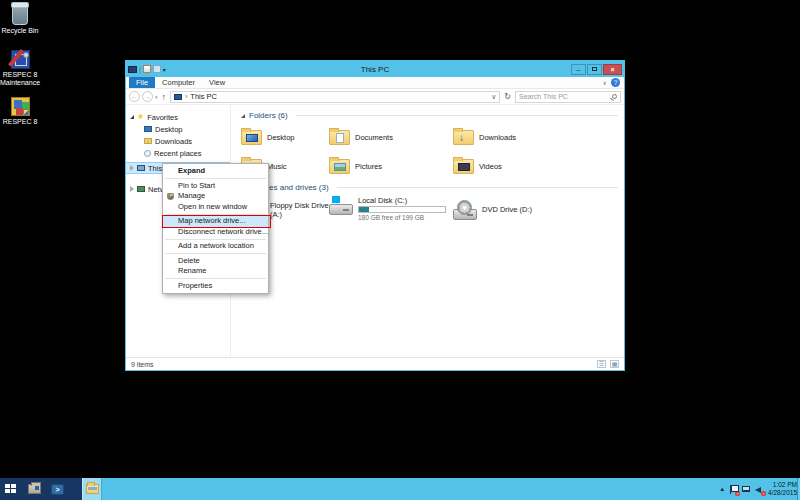  Describe the element at coordinates (614, 96) in the screenshot. I see `search-icon` at that location.